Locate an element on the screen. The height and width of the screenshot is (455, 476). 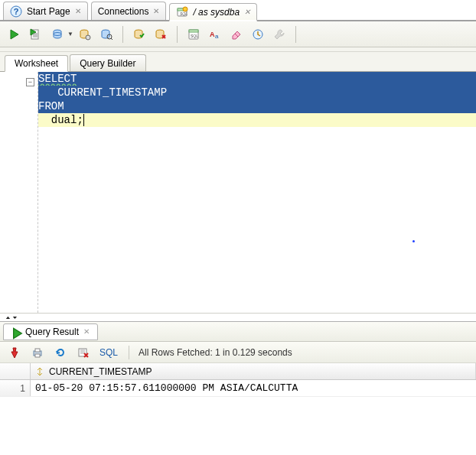
editor-tabbar: Worksheet Query Builder is located at coordinates (238, 62).